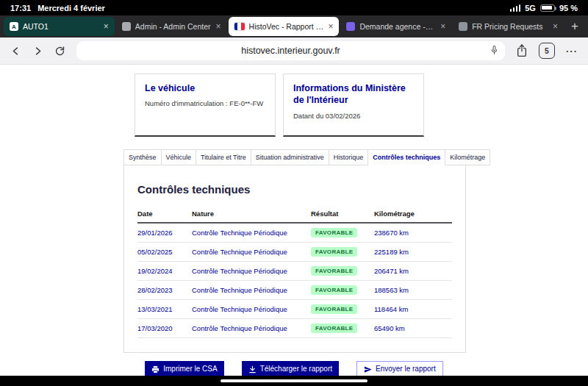  What do you see at coordinates (71, 8) in the screenshot?
I see `status-date: Mercredi 4 février` at bounding box center [71, 8].